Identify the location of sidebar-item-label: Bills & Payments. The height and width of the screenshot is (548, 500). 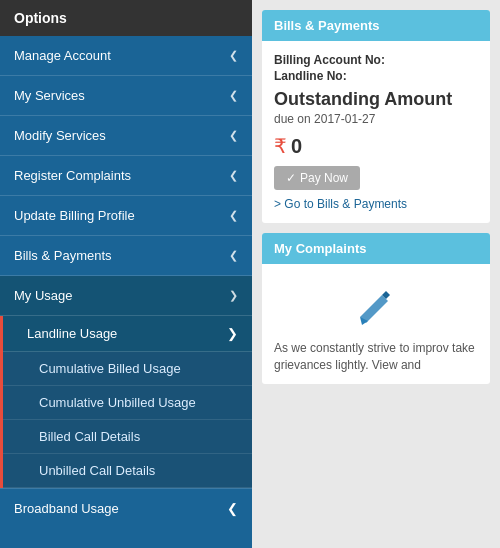
(63, 256).